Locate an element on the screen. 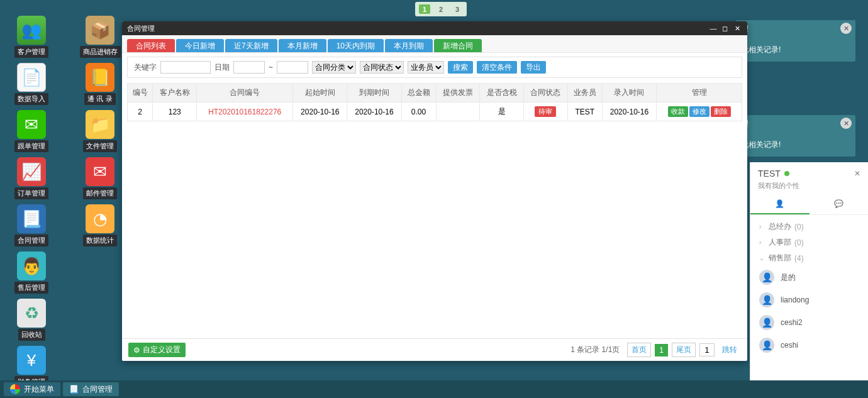 The height and width of the screenshot is (398, 868). search-button: 搜索 is located at coordinates (460, 67).